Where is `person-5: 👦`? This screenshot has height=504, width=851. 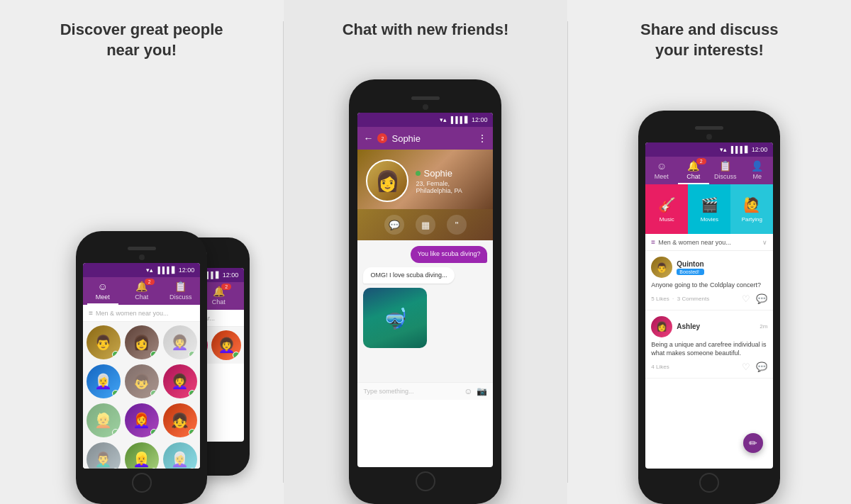
person-5: 👦 is located at coordinates (142, 381).